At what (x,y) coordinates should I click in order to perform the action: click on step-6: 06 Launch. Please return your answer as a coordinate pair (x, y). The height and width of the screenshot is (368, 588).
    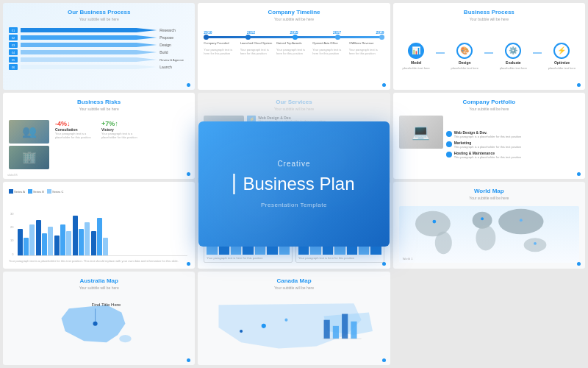
    Looking at the image, I should click on (98, 67).